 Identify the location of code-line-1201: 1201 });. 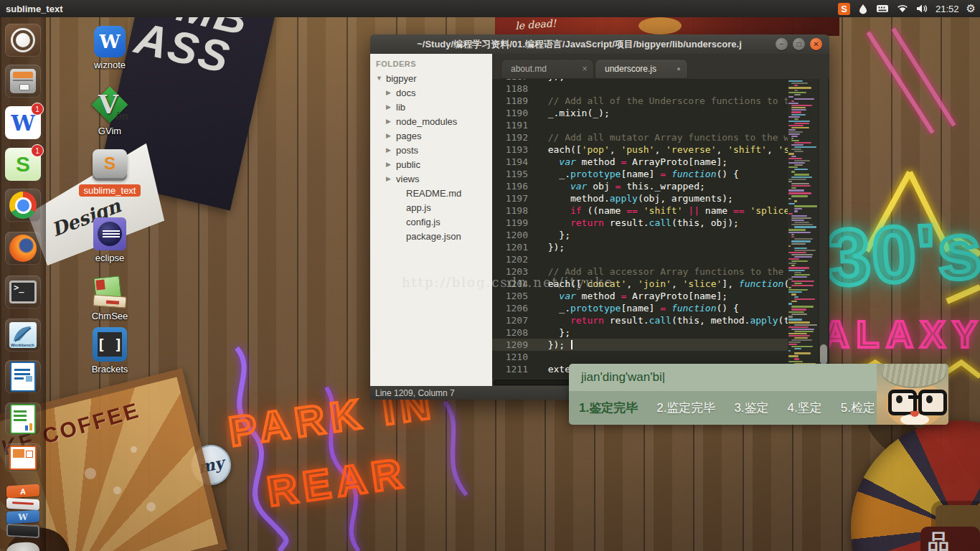
(640, 247).